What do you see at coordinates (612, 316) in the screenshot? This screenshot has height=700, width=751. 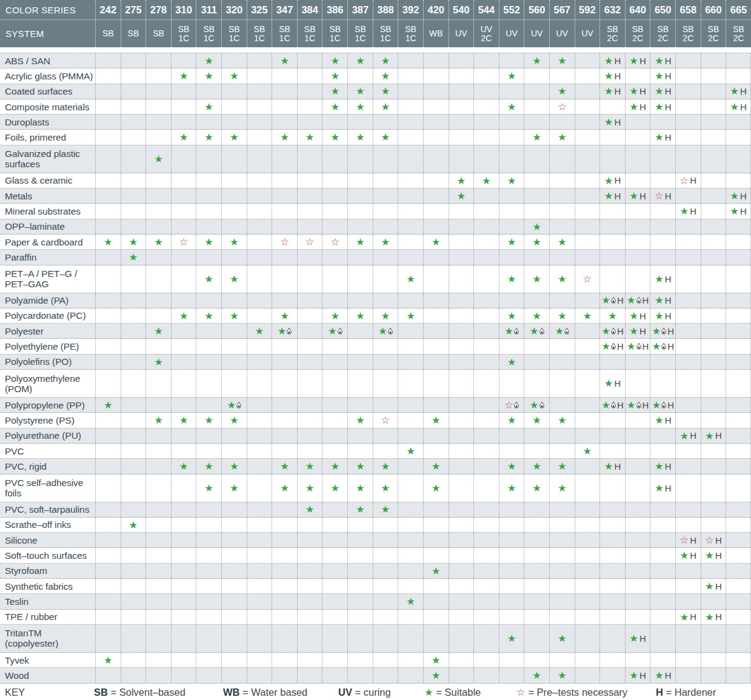 I see `cell-632: ★` at bounding box center [612, 316].